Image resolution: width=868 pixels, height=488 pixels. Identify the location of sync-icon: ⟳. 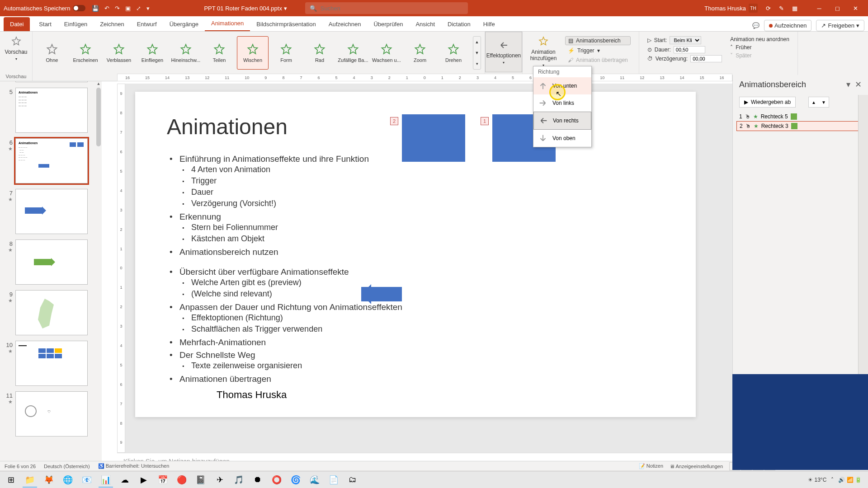
(769, 8).